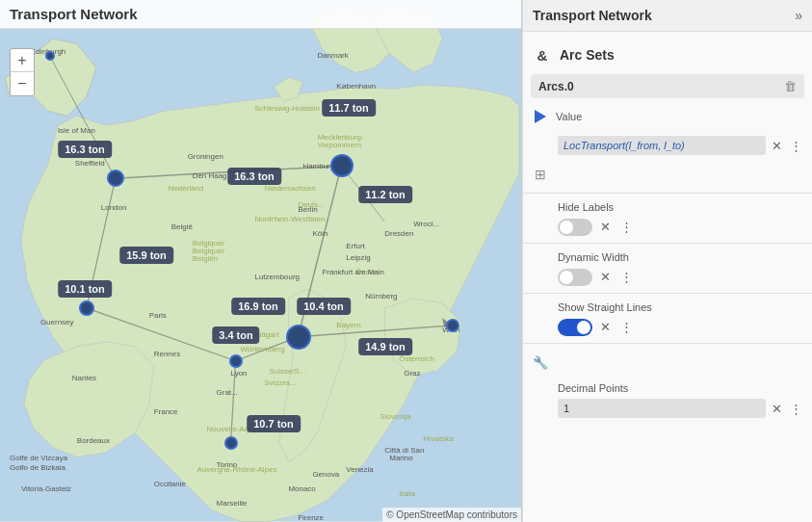  What do you see at coordinates (187, 189) in the screenshot?
I see `svg-text: Nederland` at bounding box center [187, 189].